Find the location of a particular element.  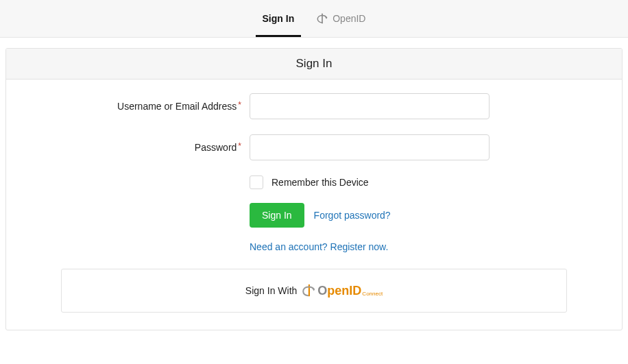

register-row: Need an account? Register now. is located at coordinates (314, 247).